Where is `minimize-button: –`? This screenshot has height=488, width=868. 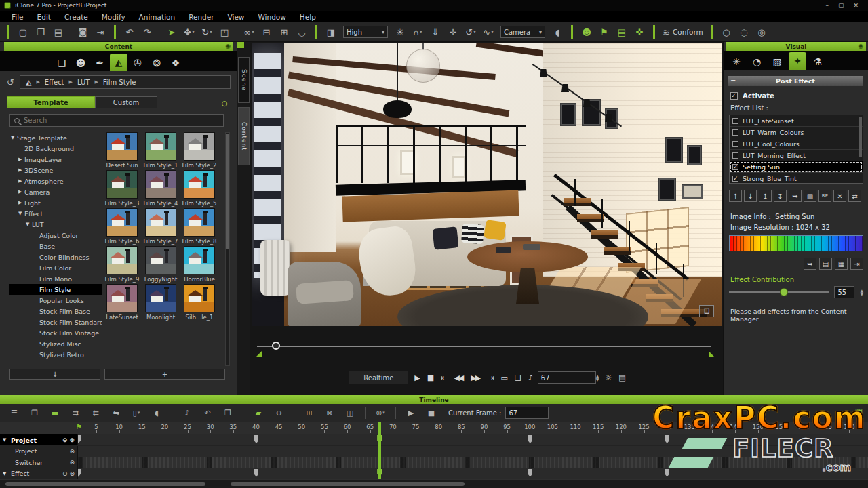
minimize-button: – is located at coordinates (827, 5).